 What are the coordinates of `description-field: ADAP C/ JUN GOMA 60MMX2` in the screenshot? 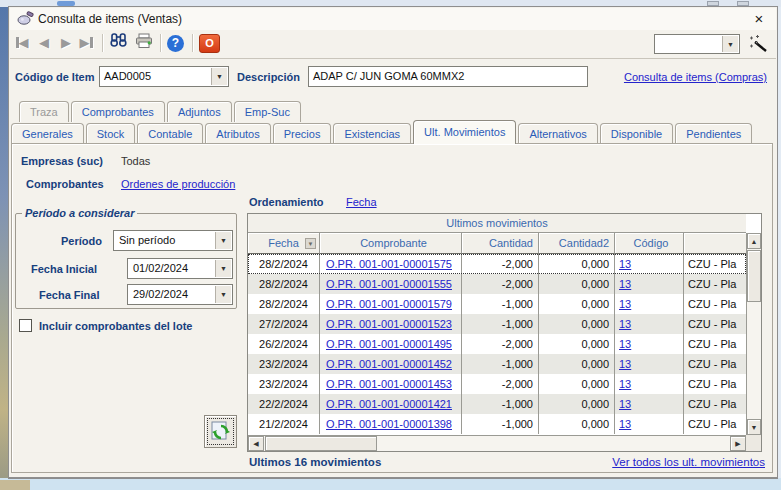 It's located at (448, 76).